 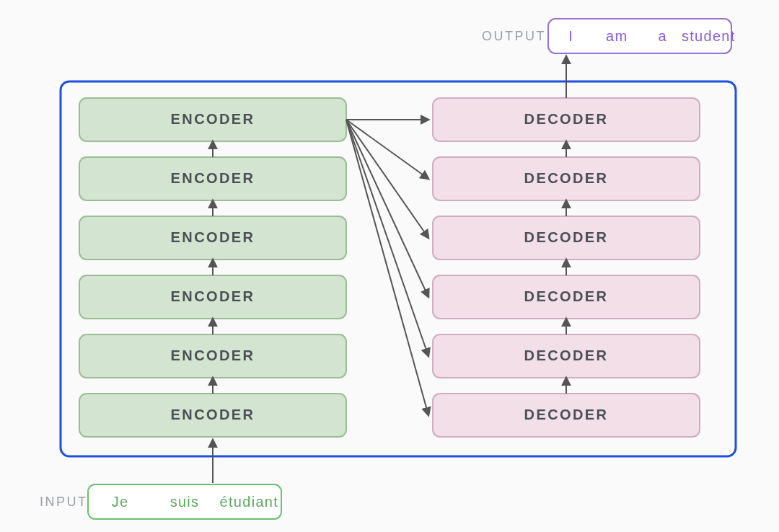 What do you see at coordinates (514, 36) in the screenshot?
I see `output-label: OUTPUT` at bounding box center [514, 36].